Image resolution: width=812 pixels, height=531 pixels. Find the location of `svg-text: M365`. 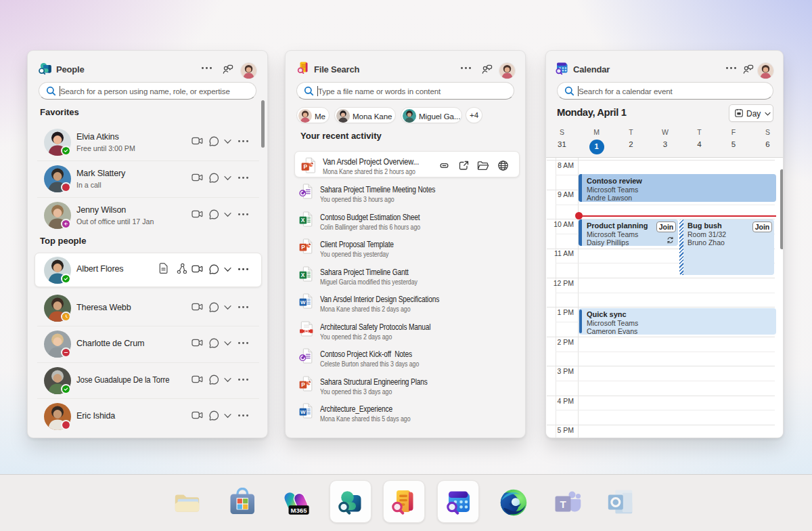

svg-text: M365 is located at coordinates (299, 511).